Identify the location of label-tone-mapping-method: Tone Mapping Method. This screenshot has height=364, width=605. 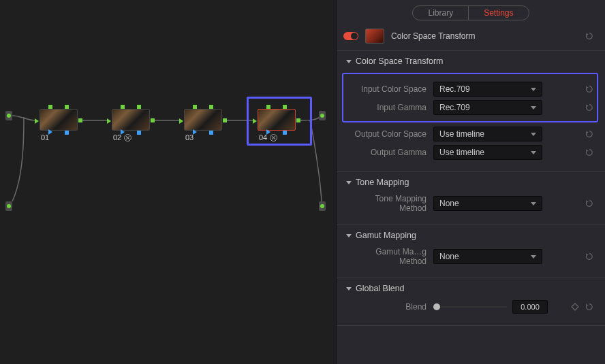
(390, 203).